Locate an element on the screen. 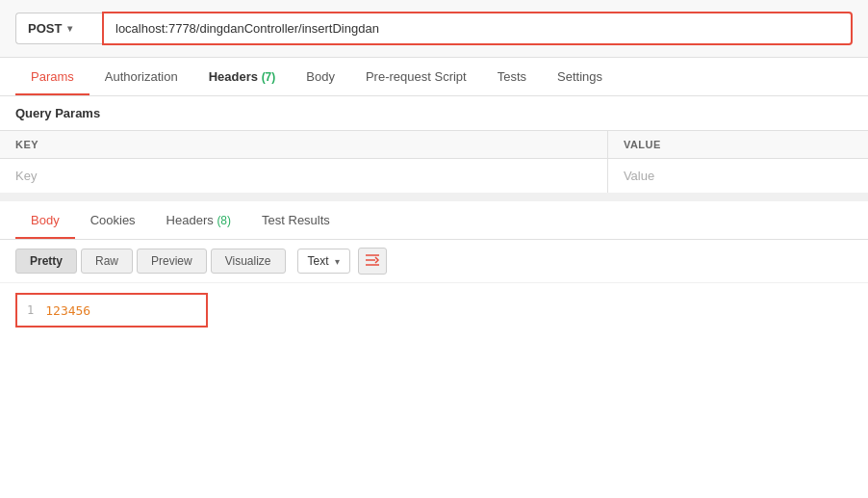  format-preview-button: Preview is located at coordinates (171, 261).